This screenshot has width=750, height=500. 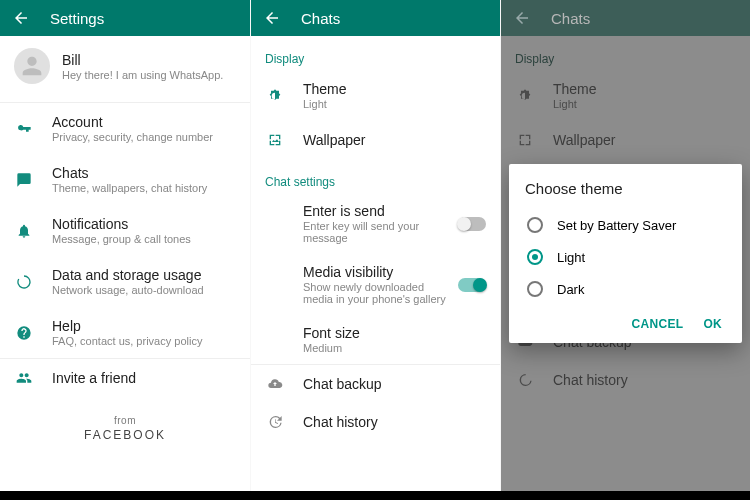 What do you see at coordinates (626, 225) in the screenshot?
I see `theme-option-battery: Set by Battery Saver` at bounding box center [626, 225].